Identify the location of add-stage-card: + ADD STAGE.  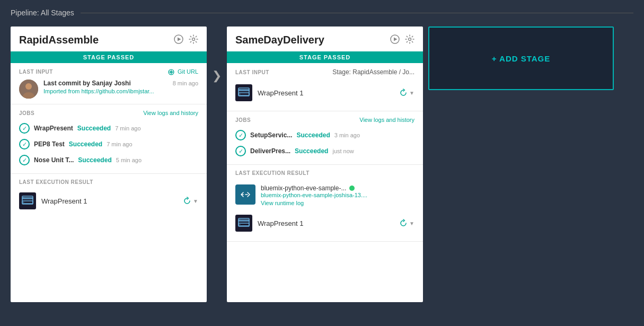
(521, 58).